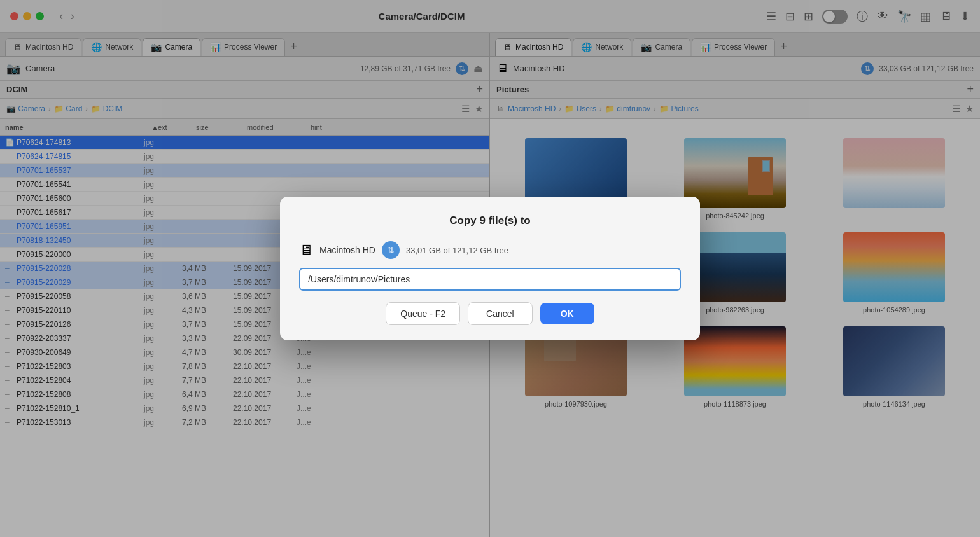 The height and width of the screenshot is (537, 980). I want to click on cancel-button: Cancel, so click(500, 314).